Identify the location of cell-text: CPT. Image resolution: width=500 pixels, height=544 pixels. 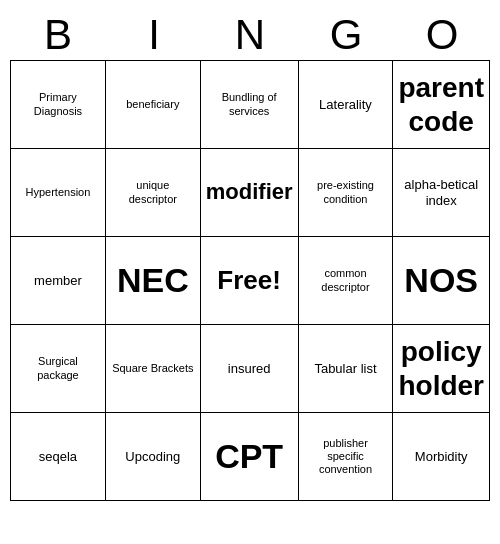
(249, 456).